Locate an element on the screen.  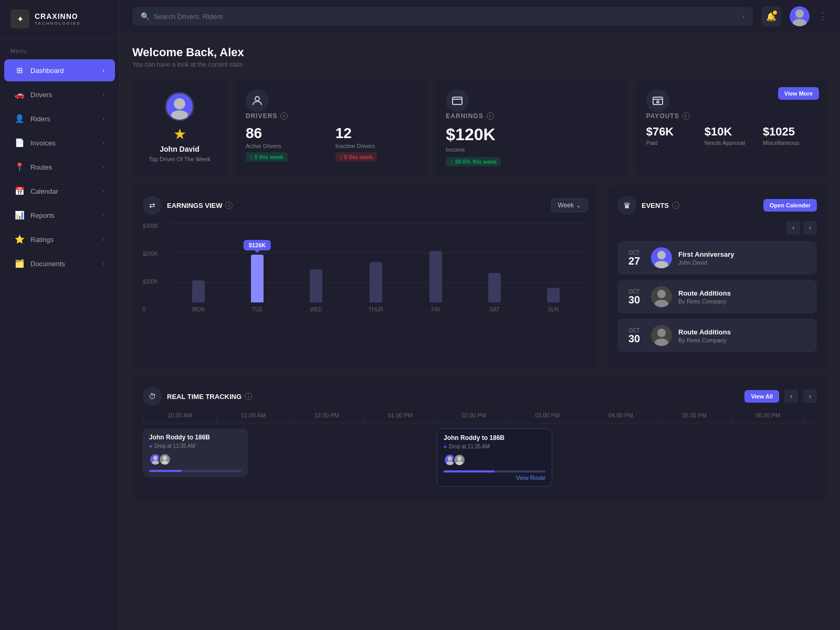
notification-bell: 🔔 is located at coordinates (771, 16).